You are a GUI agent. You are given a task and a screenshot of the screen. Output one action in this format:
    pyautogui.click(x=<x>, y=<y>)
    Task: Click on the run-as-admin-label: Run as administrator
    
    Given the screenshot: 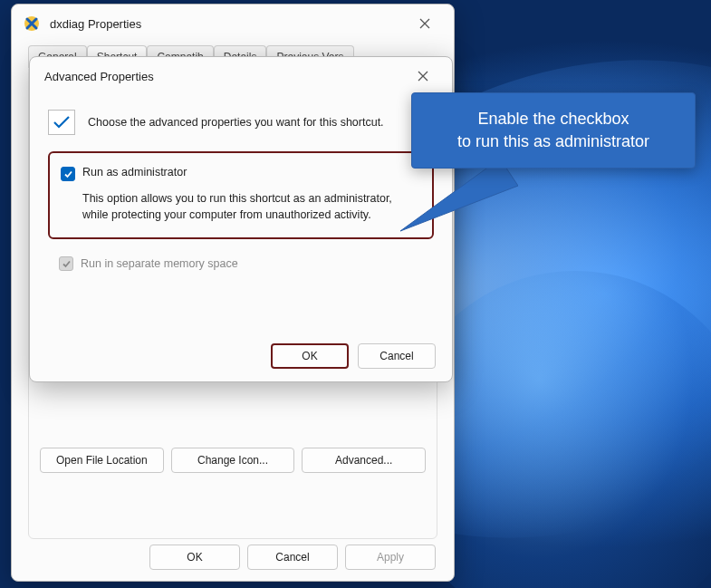 What is the action you would take?
    pyautogui.click(x=134, y=172)
    